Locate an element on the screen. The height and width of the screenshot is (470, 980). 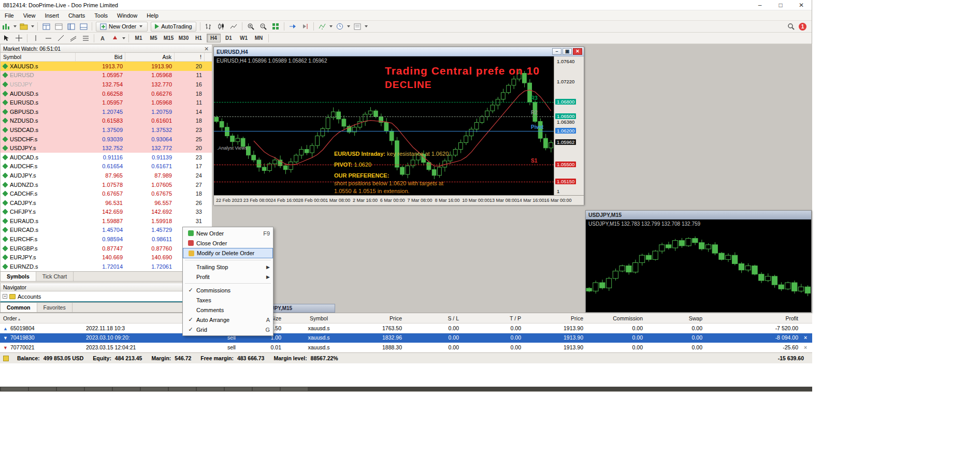
terminal-column-commission: Commission is located at coordinates (616, 318).